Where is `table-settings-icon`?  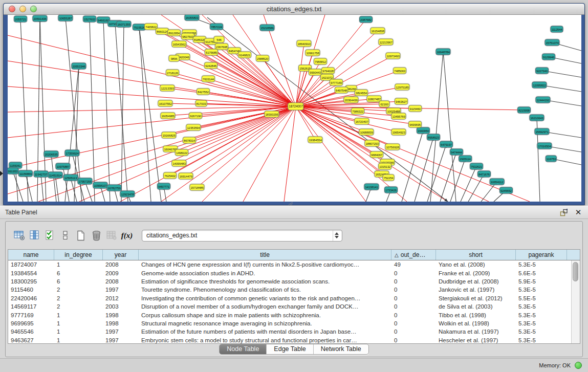
table-settings-icon is located at coordinates (19, 235).